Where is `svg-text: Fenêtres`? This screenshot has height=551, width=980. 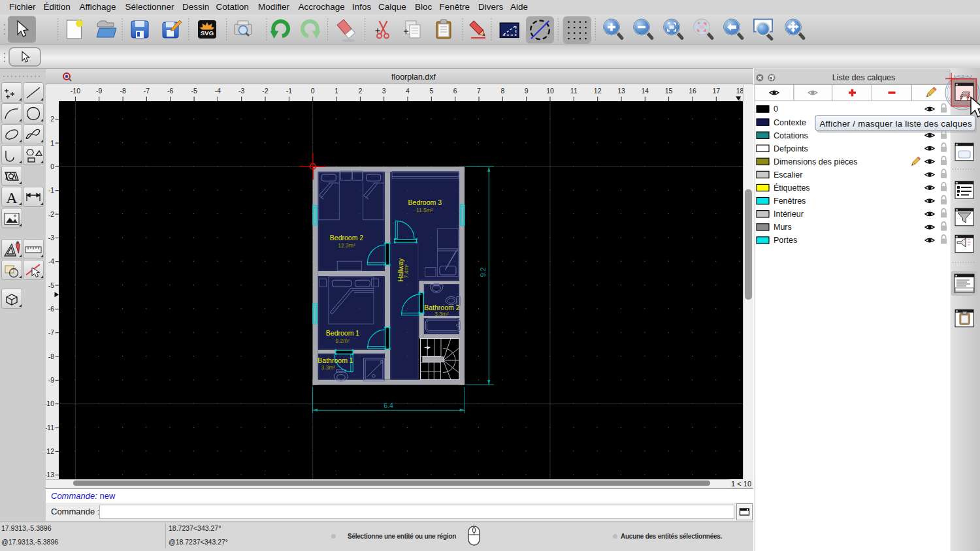 svg-text: Fenêtres is located at coordinates (789, 201).